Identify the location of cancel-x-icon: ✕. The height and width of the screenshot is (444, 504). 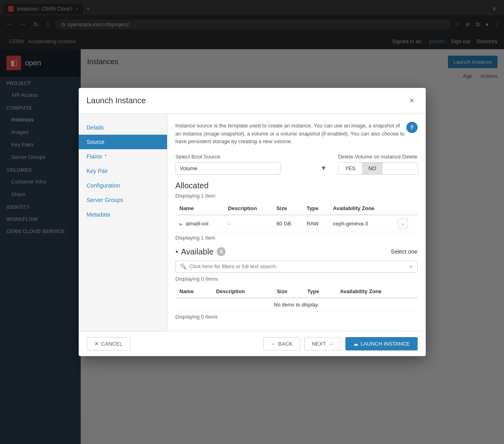
(97, 344).